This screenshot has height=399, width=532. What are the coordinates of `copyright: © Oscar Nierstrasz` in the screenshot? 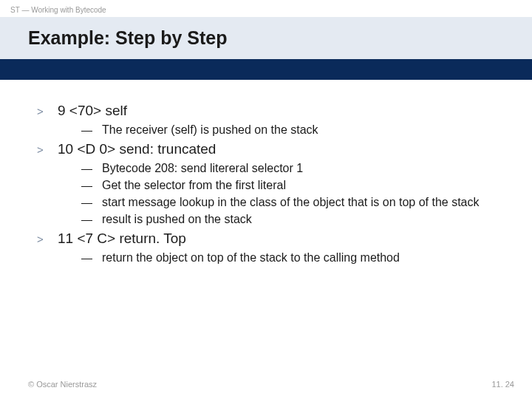 It's located at (62, 384).